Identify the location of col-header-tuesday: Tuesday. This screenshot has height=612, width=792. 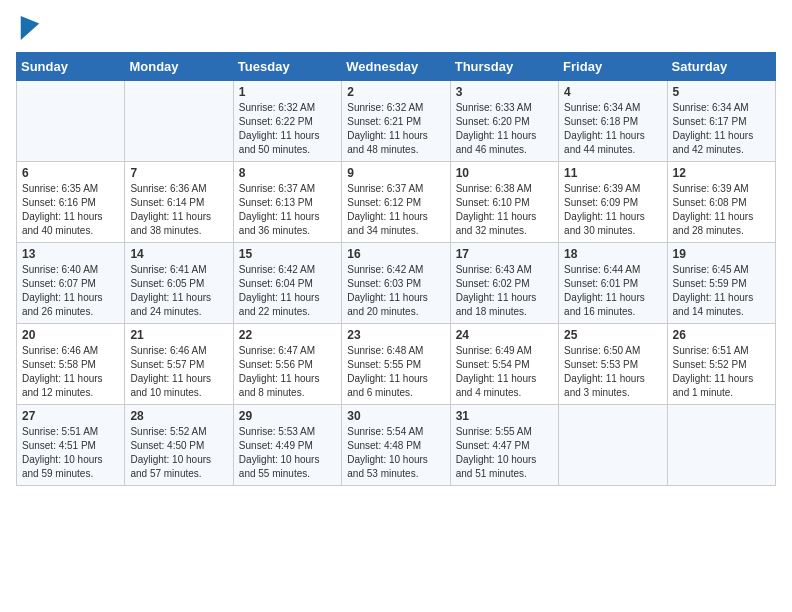
(287, 67).